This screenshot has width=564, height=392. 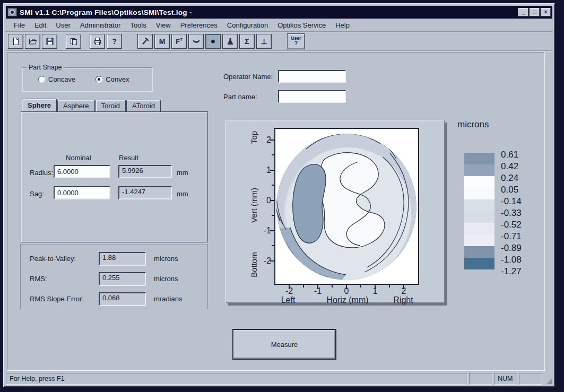 What do you see at coordinates (480, 211) in the screenshot?
I see `legend-color-bar` at bounding box center [480, 211].